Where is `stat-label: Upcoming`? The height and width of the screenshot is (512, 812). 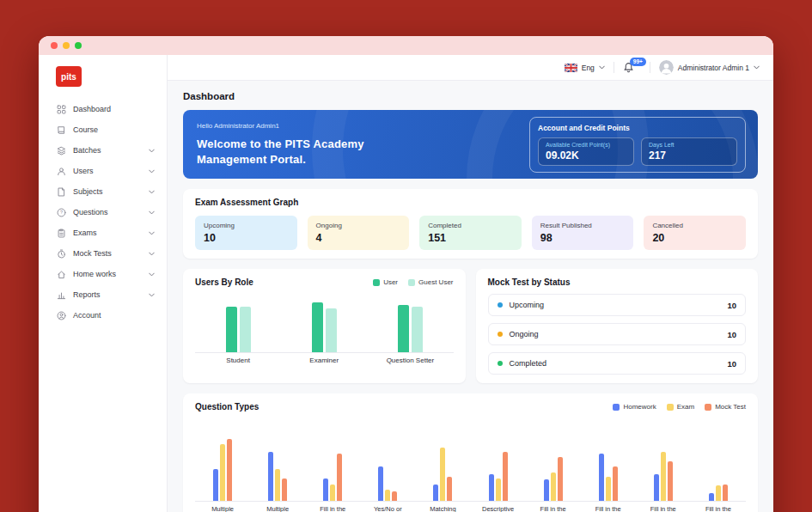
stat-label: Upcoming is located at coordinates (246, 225).